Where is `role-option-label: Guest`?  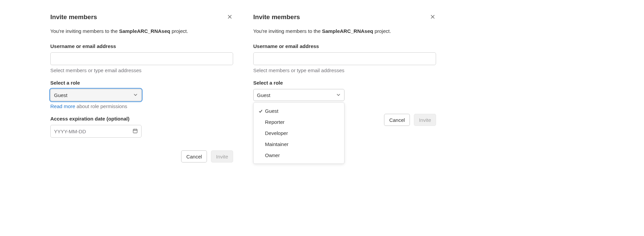 role-option-label: Guest is located at coordinates (272, 111).